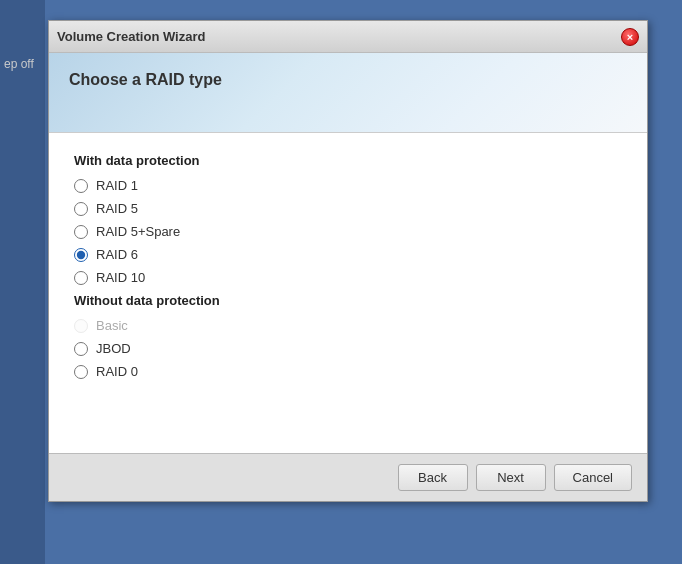 The image size is (682, 564). What do you see at coordinates (348, 278) in the screenshot?
I see `raid10-option: RAID 10` at bounding box center [348, 278].